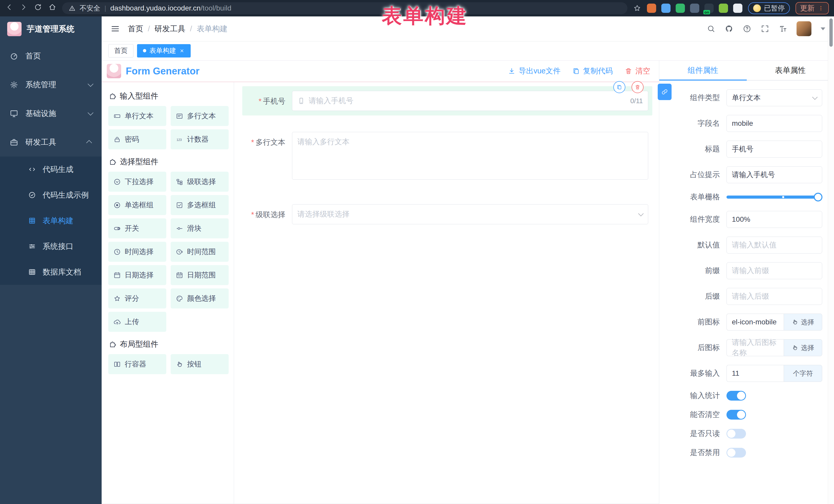 The height and width of the screenshot is (504, 834). I want to click on extension-icon: on, so click(709, 8).